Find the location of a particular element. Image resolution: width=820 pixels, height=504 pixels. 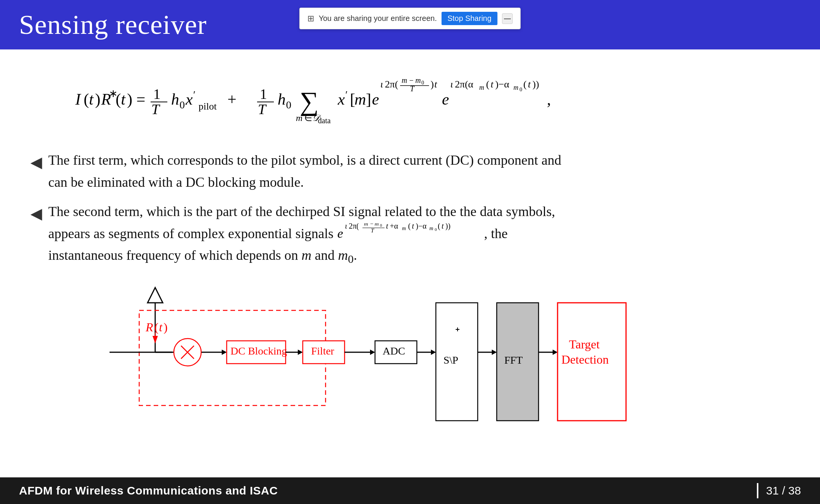

svg-text: +α is located at coordinates (394, 227).